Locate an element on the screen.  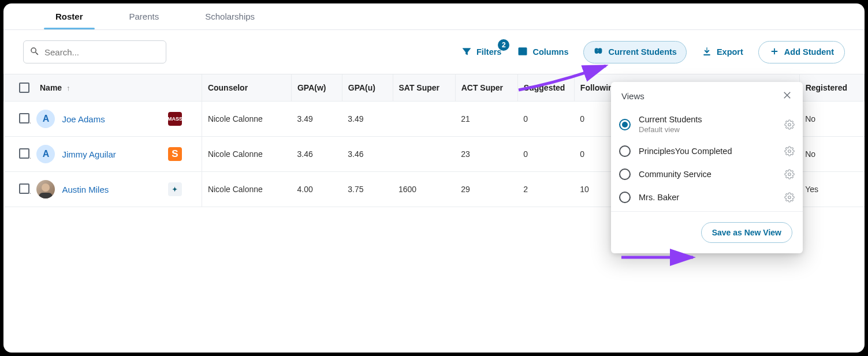
plus-icon is located at coordinates (774, 52).